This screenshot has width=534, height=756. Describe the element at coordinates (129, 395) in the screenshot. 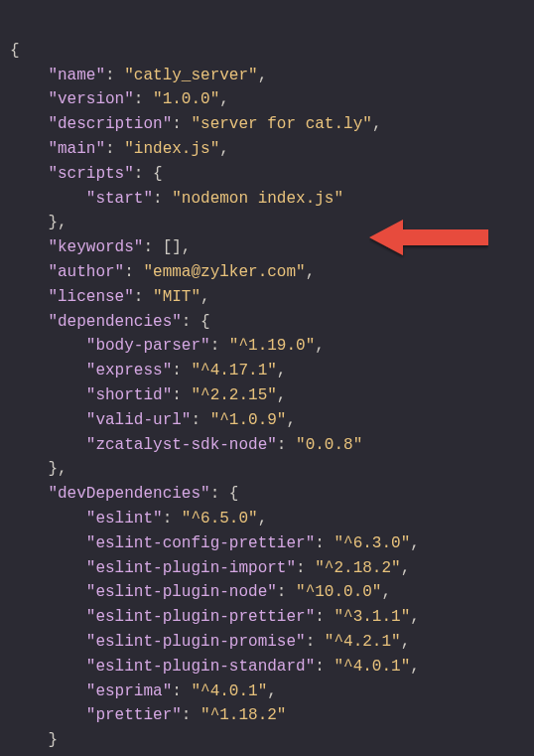

I see `dep-shortid-key: "shortid"` at that location.